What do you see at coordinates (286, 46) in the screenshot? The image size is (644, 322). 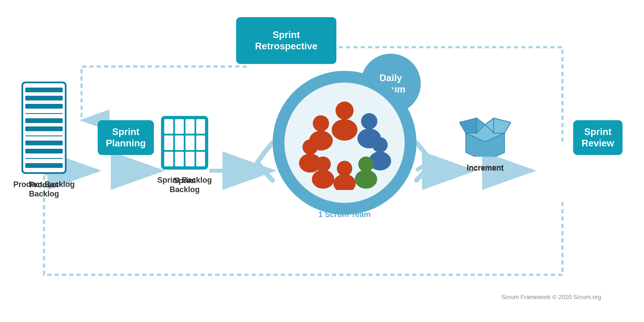 I see `sprint-retro-line2: Retrospective` at bounding box center [286, 46].